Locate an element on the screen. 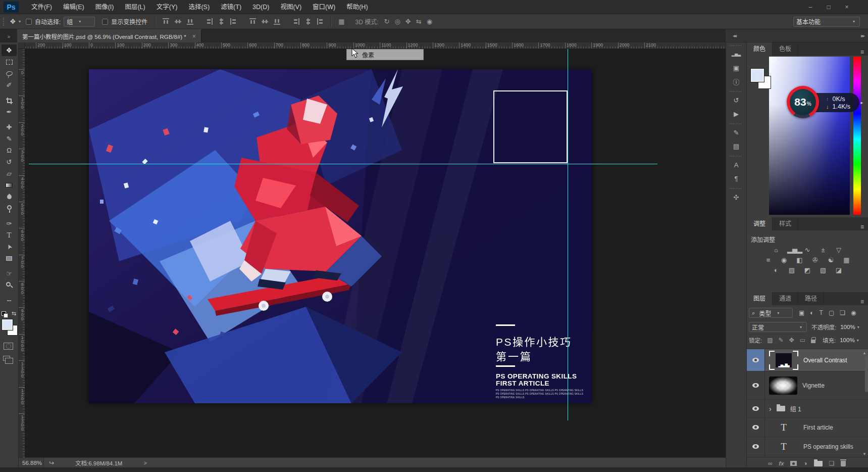 The width and height of the screenshot is (868, 472). default-colors-icon is located at coordinates (4, 313).